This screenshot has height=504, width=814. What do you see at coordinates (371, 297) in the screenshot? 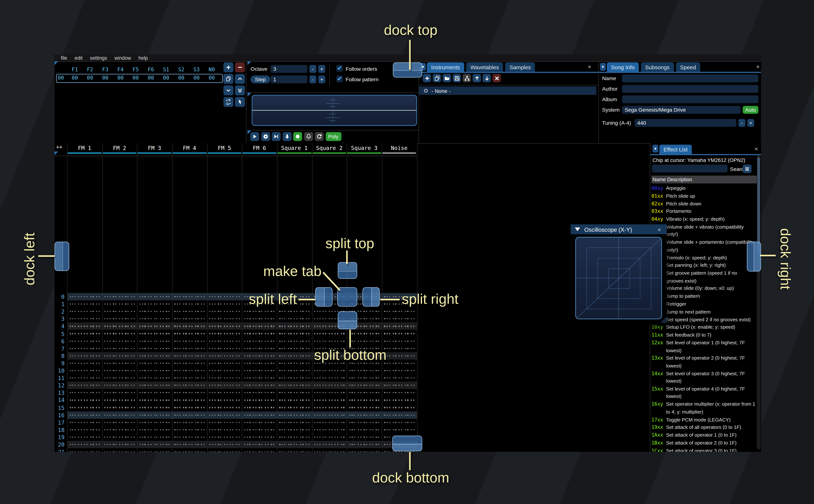
I see `split-right-target` at bounding box center [371, 297].